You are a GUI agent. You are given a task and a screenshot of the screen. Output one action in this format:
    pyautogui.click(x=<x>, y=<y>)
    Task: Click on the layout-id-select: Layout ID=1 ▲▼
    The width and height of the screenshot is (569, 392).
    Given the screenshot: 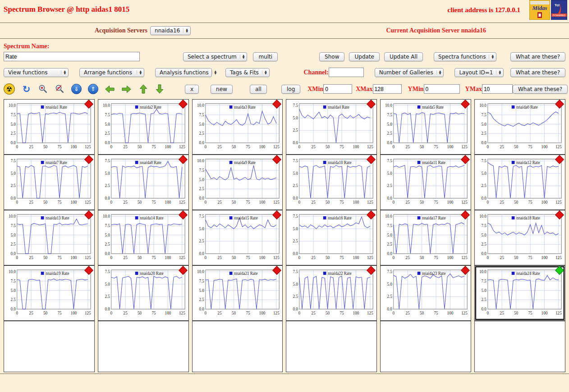 What is the action you would take?
    pyautogui.click(x=479, y=73)
    